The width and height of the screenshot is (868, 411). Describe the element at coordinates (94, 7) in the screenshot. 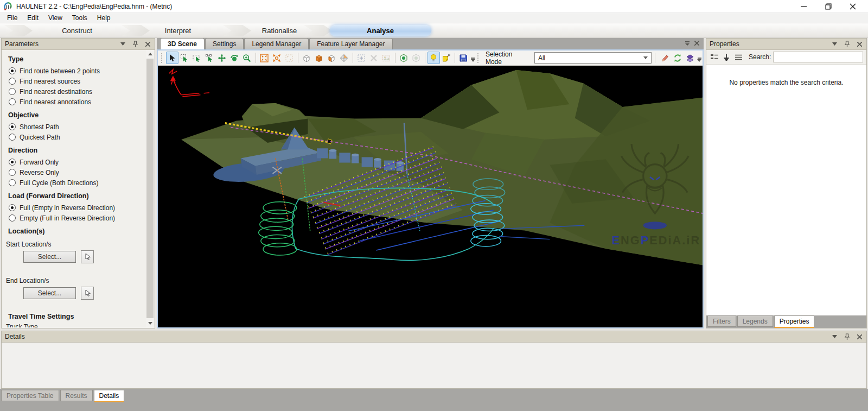

I see `window-title: HAULNET 2.2 - C:\EngPedia\EngPedia.hnm -…` at that location.